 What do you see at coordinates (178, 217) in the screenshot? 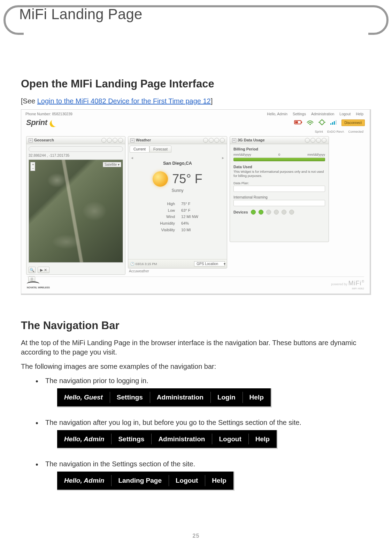
I see `weather-stats: High75° F Low63° F Wind12 MI NW Humidity…` at bounding box center [178, 217].